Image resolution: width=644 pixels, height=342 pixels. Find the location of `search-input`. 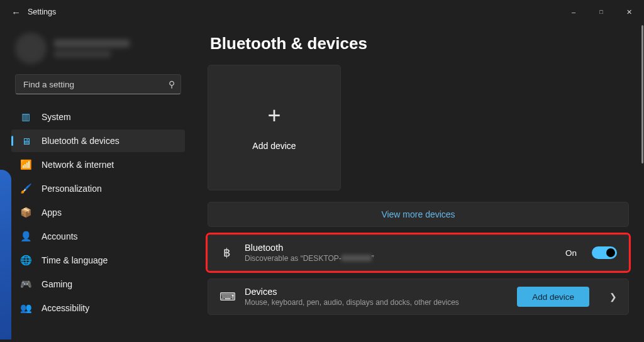

search-input is located at coordinates (98, 84).